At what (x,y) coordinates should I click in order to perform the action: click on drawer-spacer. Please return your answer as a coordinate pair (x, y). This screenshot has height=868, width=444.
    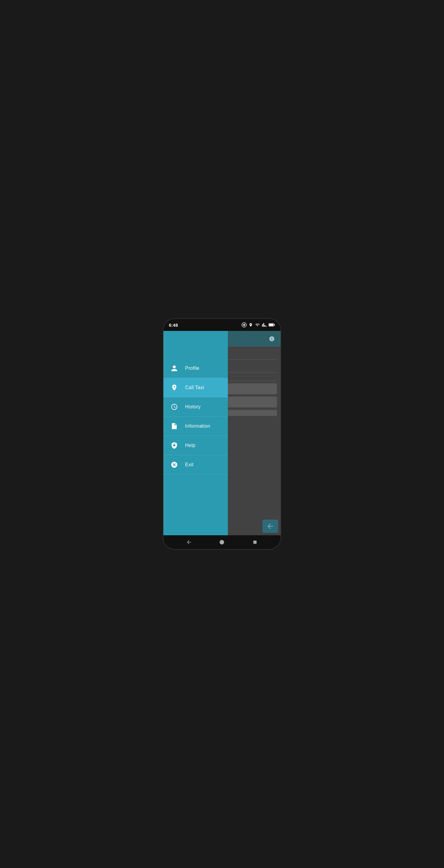
    Looking at the image, I should click on (196, 352).